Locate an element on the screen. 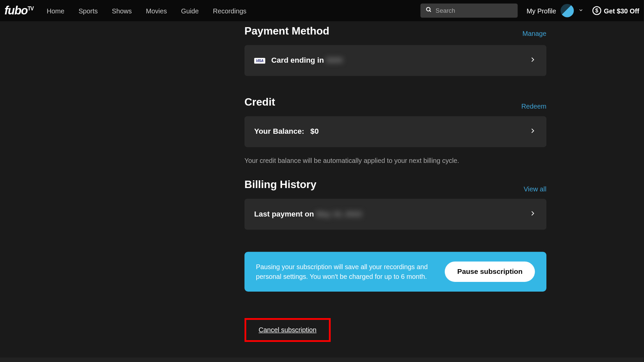  payment-method-section: Payment Method Manage VISA Card ending i… is located at coordinates (444, 48).